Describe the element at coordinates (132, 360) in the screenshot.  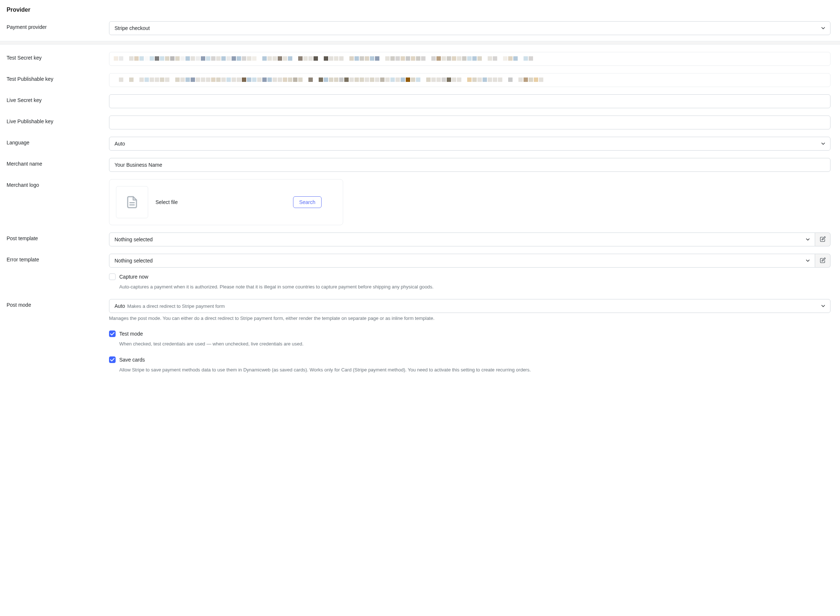
I see `save-cards-label: Save cards` at that location.